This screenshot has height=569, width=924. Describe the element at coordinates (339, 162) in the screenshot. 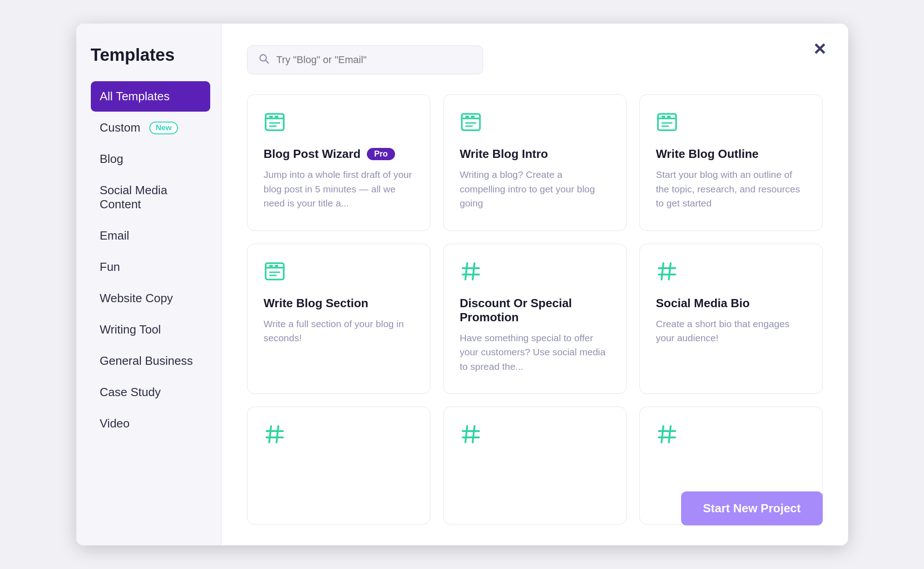

I see `template-card-blog-post-wizard: Blog Post Wizard Pro Jump into a whole f…` at that location.